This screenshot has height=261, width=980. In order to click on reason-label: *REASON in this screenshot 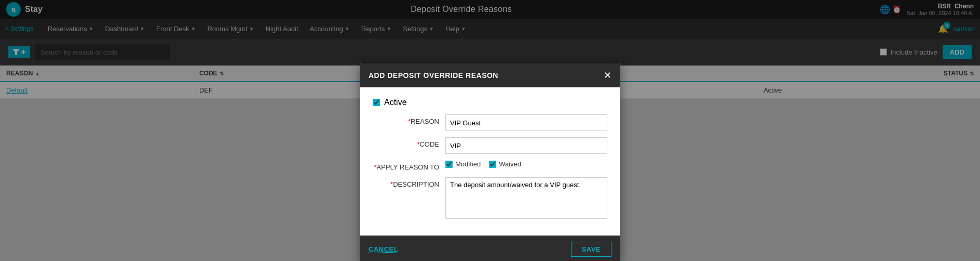, I will do `click(409, 120)`.